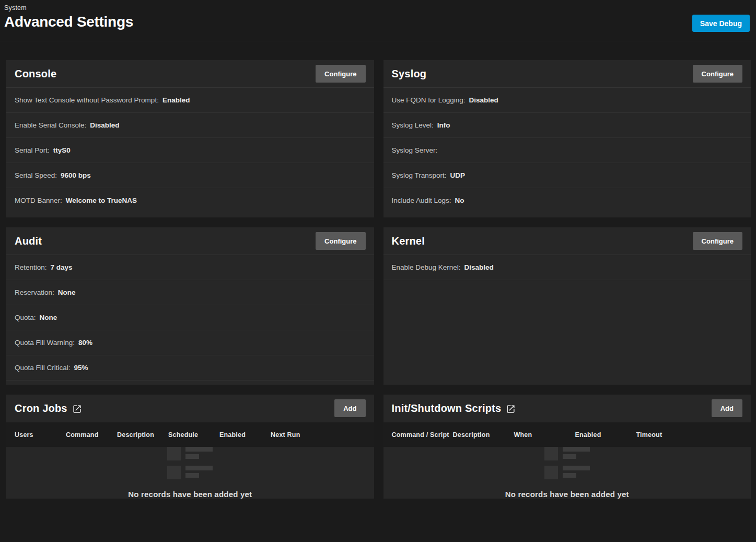 Image resolution: width=756 pixels, height=542 pixels. What do you see at coordinates (76, 176) in the screenshot?
I see `row-value: 9600 bps` at bounding box center [76, 176].